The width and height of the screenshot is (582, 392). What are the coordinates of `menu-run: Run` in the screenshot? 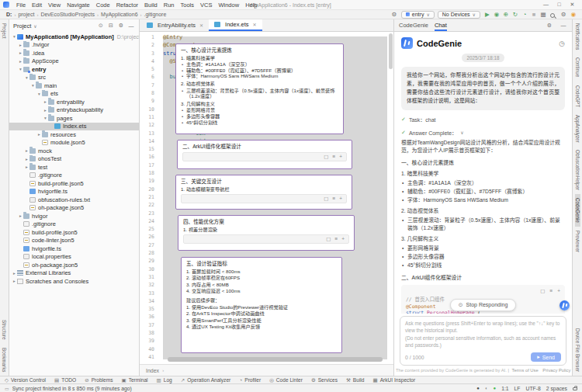 It's located at (169, 5).